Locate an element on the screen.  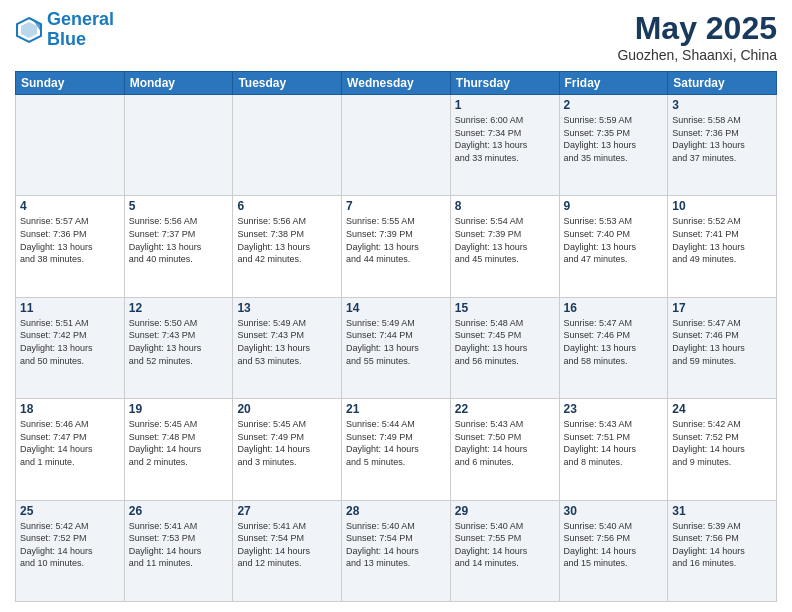
weekday-header-wednesday: Wednesday is located at coordinates (396, 84).